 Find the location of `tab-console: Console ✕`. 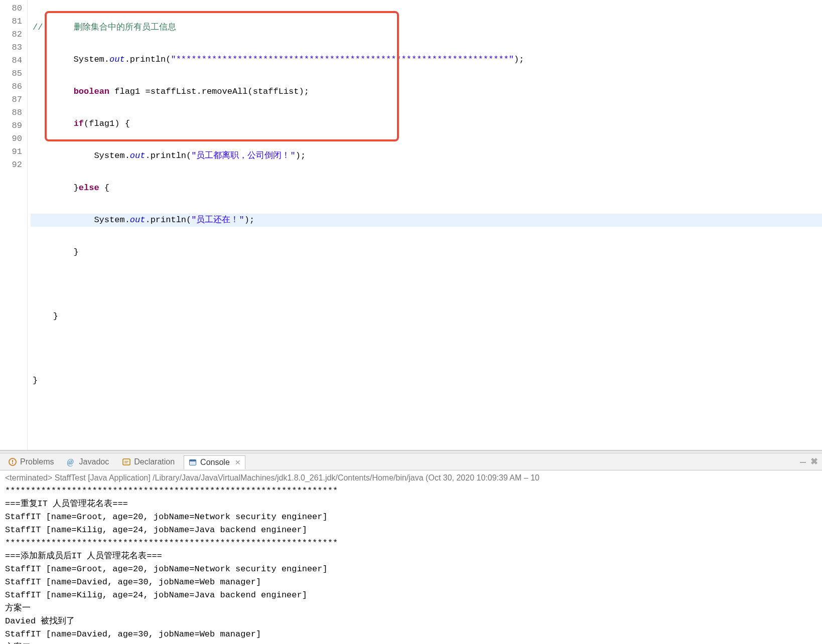

tab-console: Console ✕ is located at coordinates (215, 462).